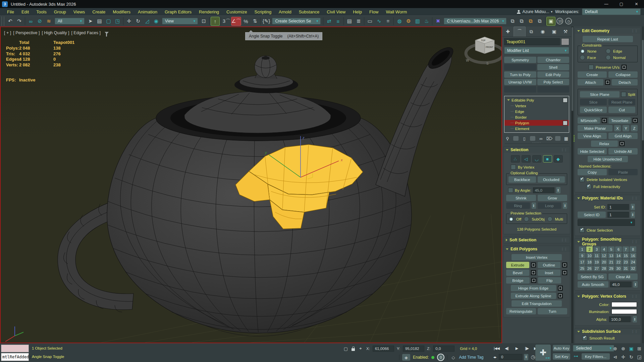  What do you see at coordinates (597, 268) in the screenshot?
I see `smoothing-group-button: 27` at bounding box center [597, 268].